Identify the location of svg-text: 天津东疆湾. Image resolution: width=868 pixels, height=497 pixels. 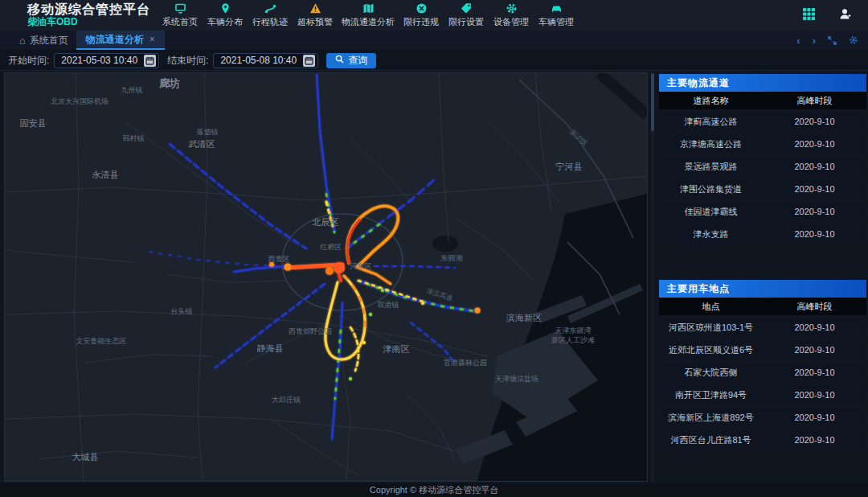
(574, 331).